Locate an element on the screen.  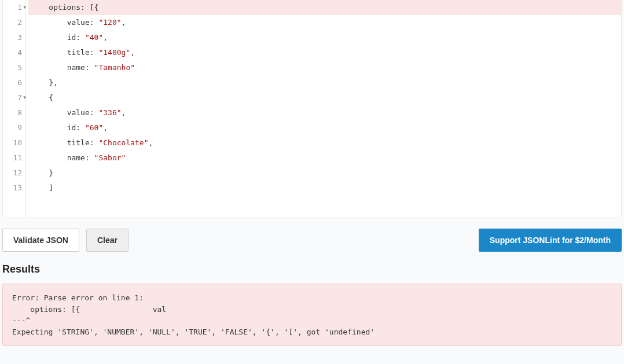
line-number: 11 is located at coordinates (14, 158).